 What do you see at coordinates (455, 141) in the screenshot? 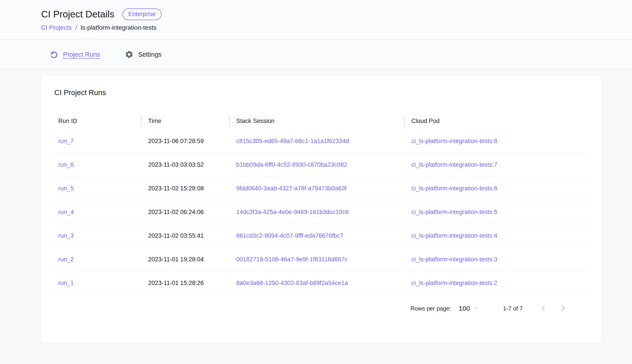
I see `cloud-pod-link: ci_ls-platform-integration-tests:8` at bounding box center [455, 141].